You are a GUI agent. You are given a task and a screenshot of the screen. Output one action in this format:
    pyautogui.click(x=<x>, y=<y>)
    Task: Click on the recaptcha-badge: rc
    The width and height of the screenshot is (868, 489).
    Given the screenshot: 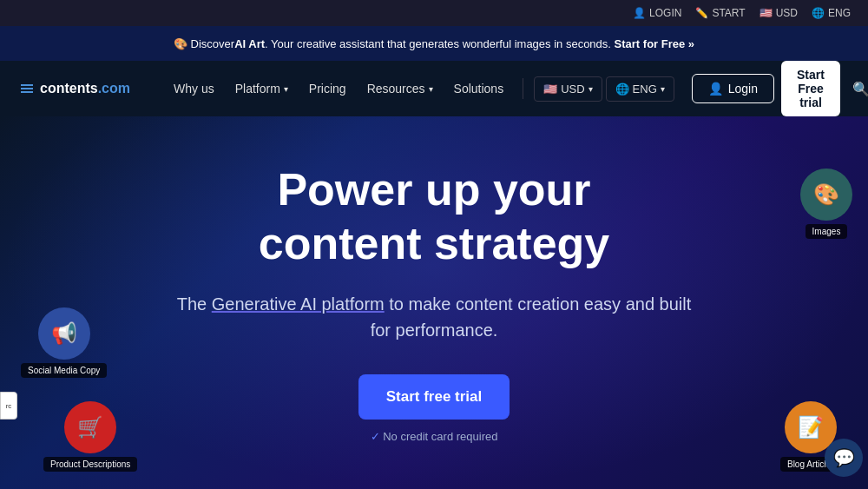 What is the action you would take?
    pyautogui.click(x=9, y=406)
    